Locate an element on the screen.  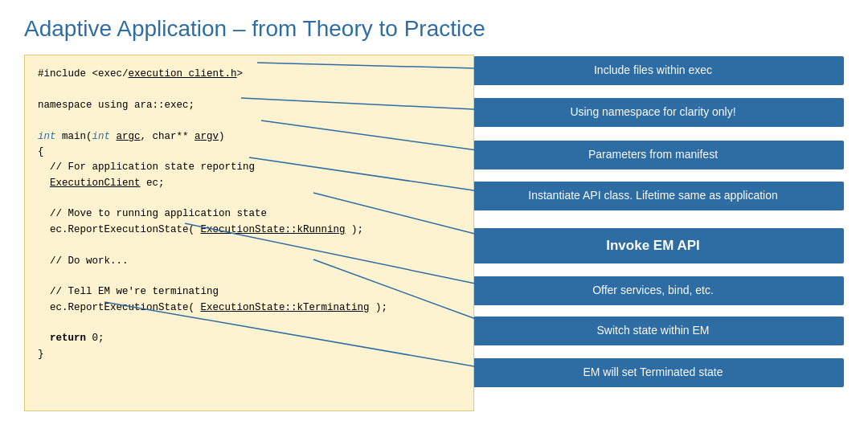
code-line-8: ExecutionClient ec; is located at coordinates (249, 183).